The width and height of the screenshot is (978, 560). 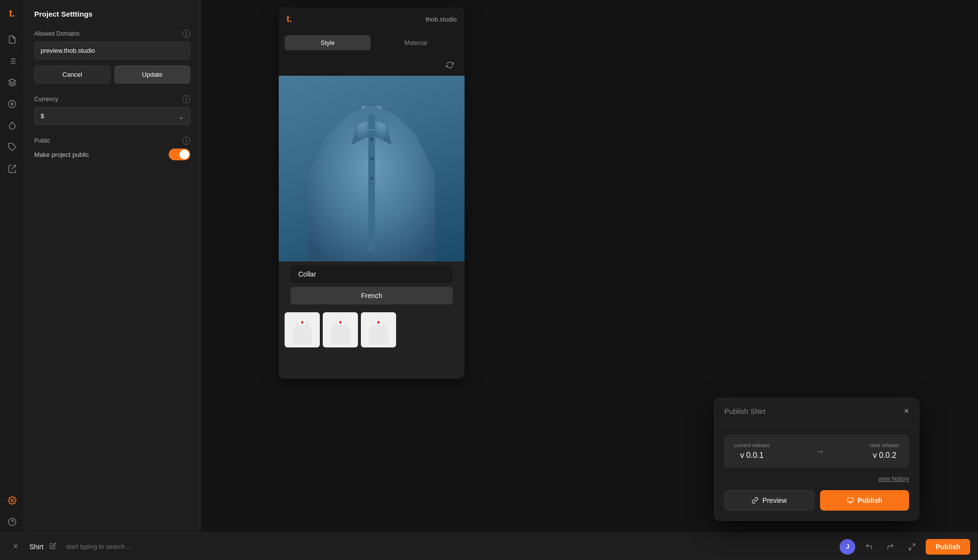 What do you see at coordinates (769, 500) in the screenshot?
I see `preview-button: Preview` at bounding box center [769, 500].